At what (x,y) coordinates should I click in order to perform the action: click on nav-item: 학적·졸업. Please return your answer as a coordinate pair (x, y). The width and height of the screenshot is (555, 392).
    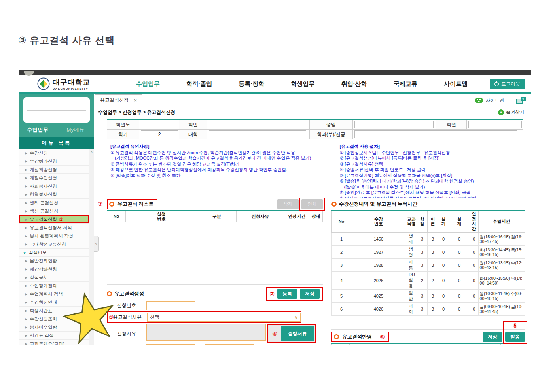
    Looking at the image, I should click on (199, 84).